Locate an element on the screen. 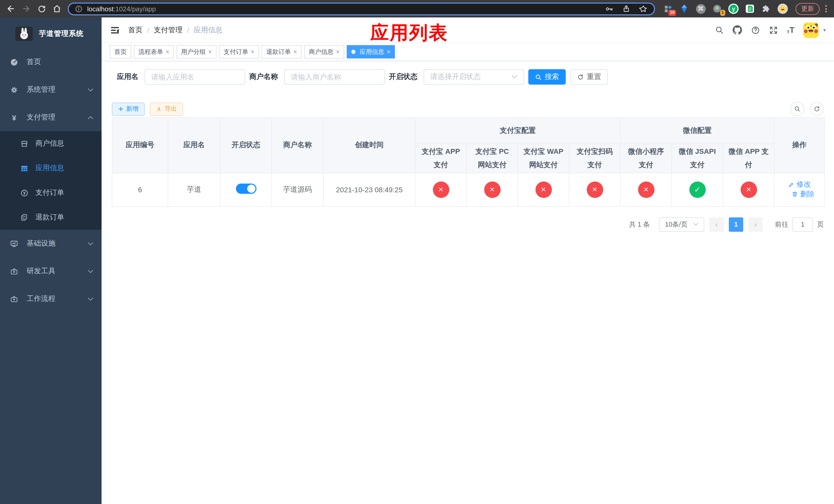  status-select: 请选择开启状态 is located at coordinates (474, 77).